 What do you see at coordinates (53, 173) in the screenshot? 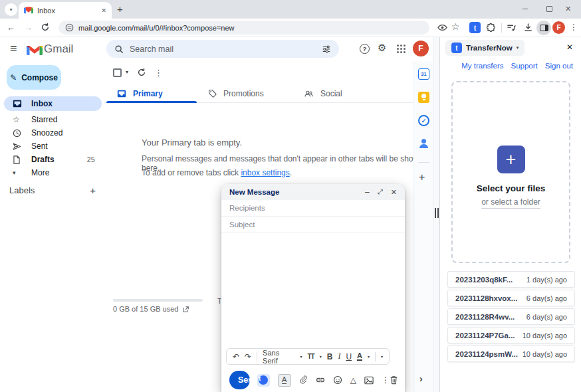
I see `sidebar-item-more: ▾ More` at bounding box center [53, 173].